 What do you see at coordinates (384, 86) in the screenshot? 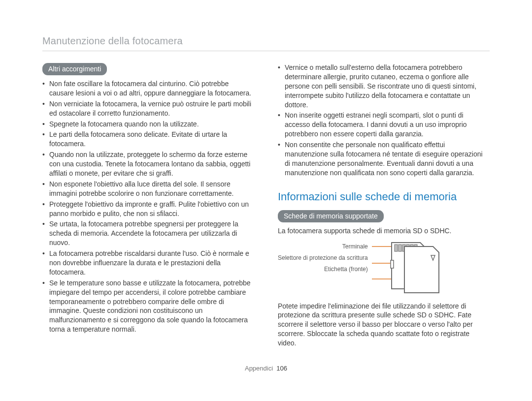
I see `list-item: Vernice o metallo sull'esterno della fot…` at bounding box center [384, 86].